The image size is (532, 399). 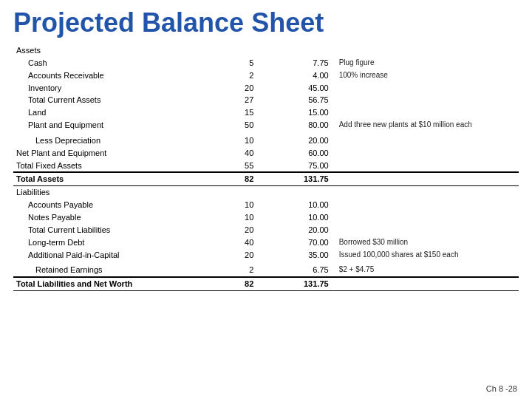 What do you see at coordinates (106, 270) in the screenshot?
I see `re-label: Retained Earnings` at bounding box center [106, 270].